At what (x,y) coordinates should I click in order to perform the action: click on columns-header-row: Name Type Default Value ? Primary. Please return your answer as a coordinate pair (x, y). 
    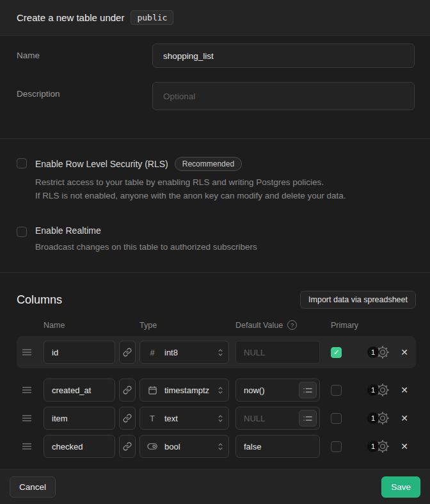
    Looking at the image, I should click on (215, 325).